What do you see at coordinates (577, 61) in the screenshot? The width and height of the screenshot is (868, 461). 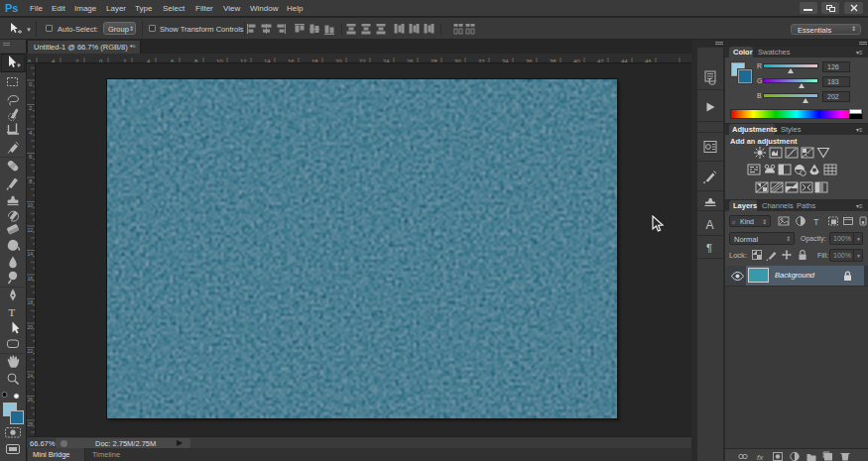 I see `svg-text: 40` at bounding box center [577, 61].